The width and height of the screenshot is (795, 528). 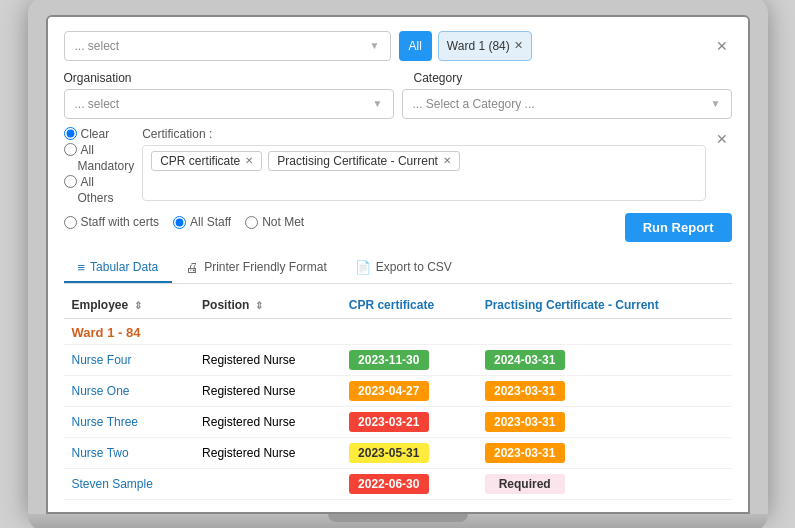 What do you see at coordinates (409, 306) in the screenshot?
I see `col-cpr: CPR certificate` at bounding box center [409, 306].